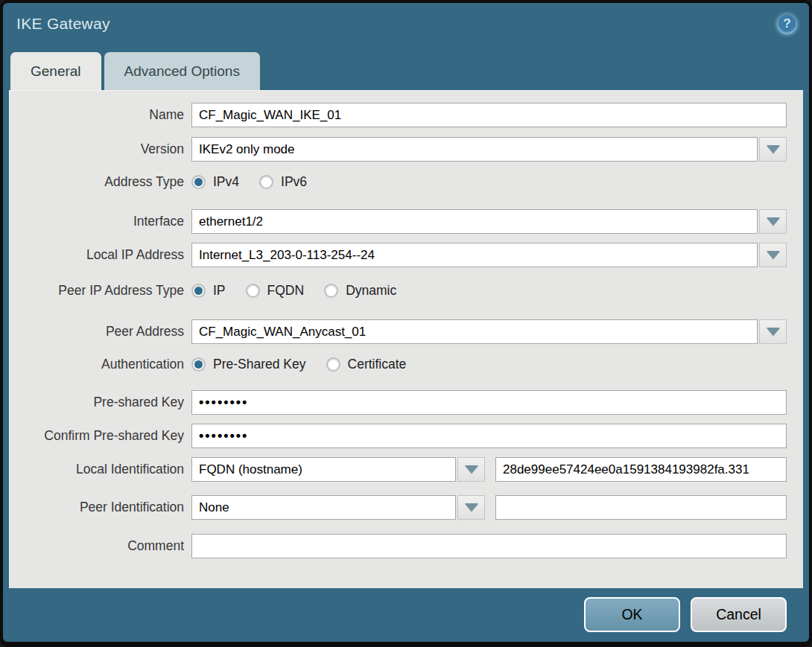  What do you see at coordinates (787, 24) in the screenshot?
I see `help-icon: ?` at bounding box center [787, 24].